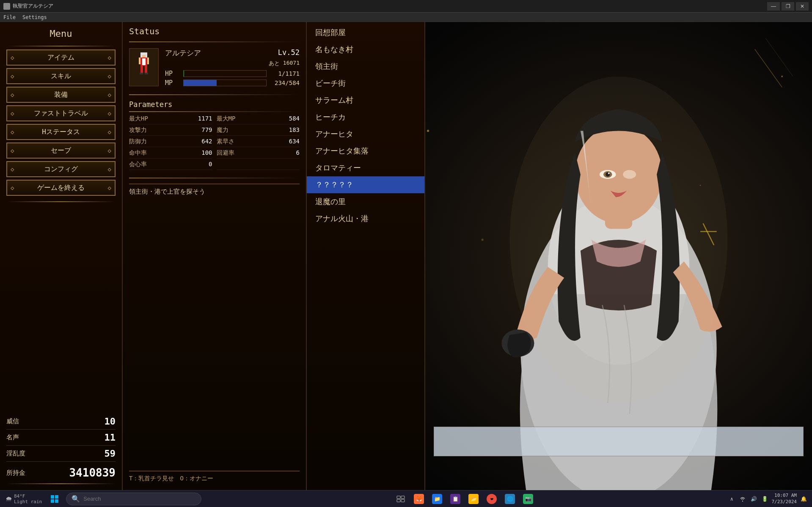 The width and height of the screenshot is (812, 507). What do you see at coordinates (61, 422) in the screenshot?
I see `stat-row-prestige: 威信 10` at bounding box center [61, 422].